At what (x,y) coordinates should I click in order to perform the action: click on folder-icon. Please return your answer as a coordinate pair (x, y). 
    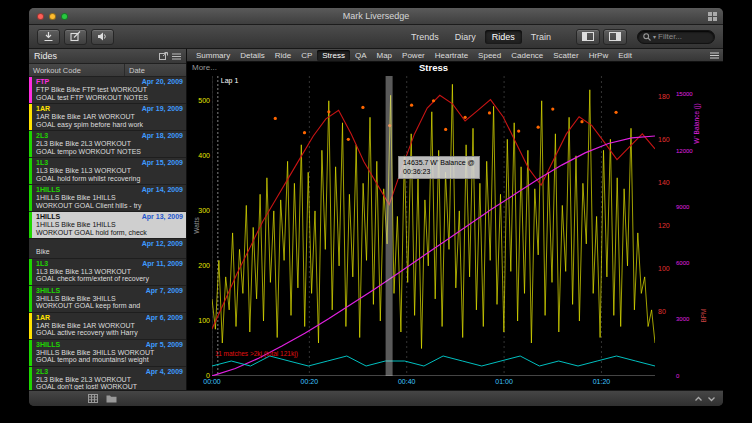
    Looking at the image, I should click on (112, 398).